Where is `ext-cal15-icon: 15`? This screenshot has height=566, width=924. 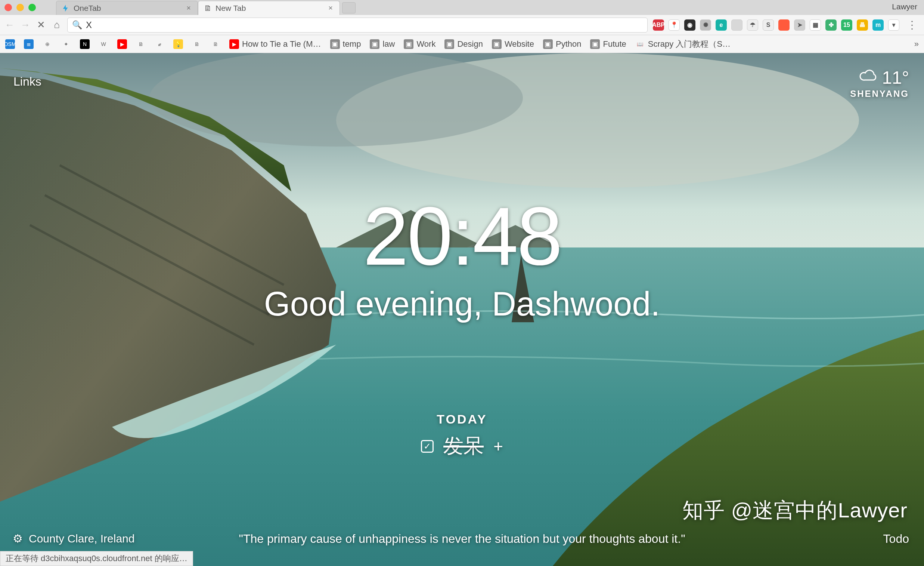
ext-cal15-icon: 15 is located at coordinates (847, 25).